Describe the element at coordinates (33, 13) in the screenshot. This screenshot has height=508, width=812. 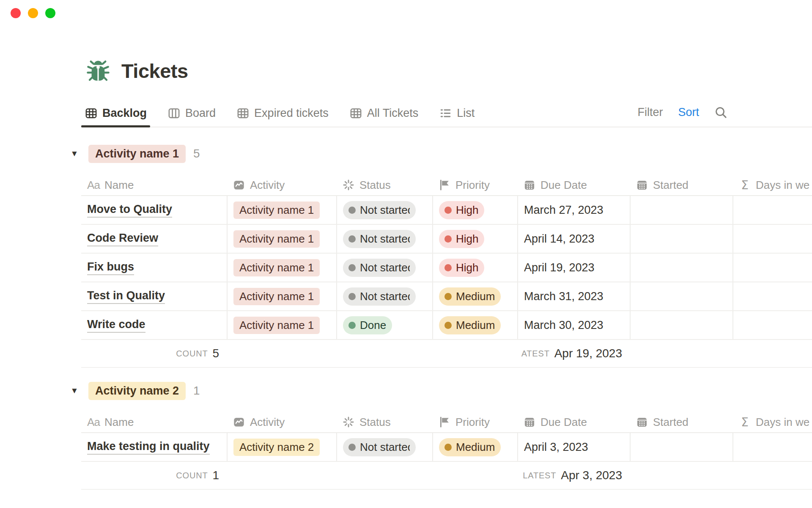
I see `minimize-button` at that location.